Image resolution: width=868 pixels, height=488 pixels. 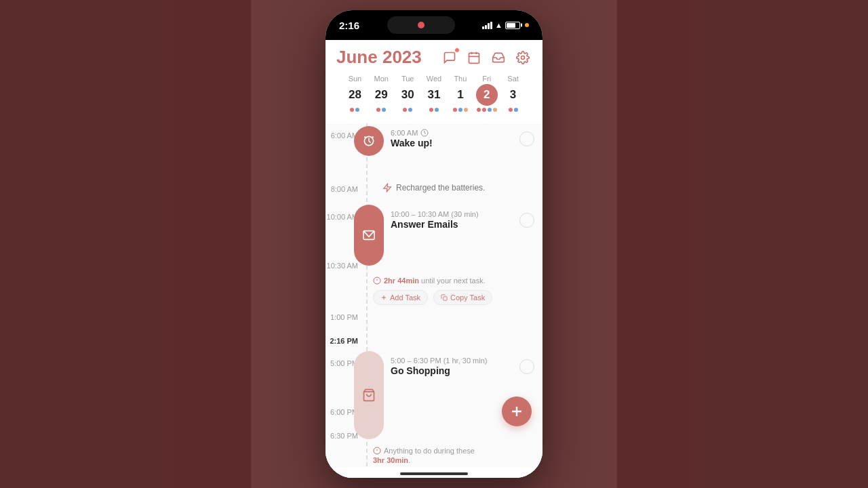 What do you see at coordinates (460, 94) in the screenshot?
I see `day-thu: Thu 1` at bounding box center [460, 94].